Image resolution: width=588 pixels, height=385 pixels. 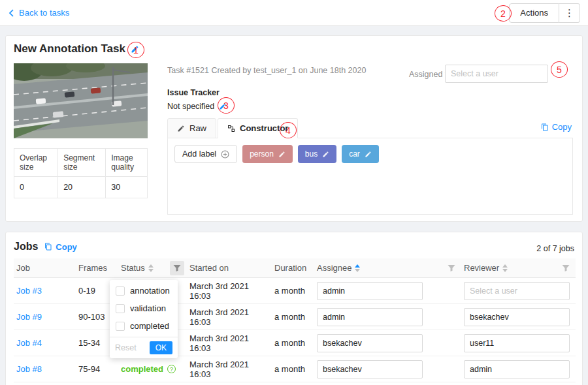 What do you see at coordinates (295, 369) in the screenshot?
I see `table-row: Job #8 75-94 completed ? March 3rd 2021 …` at bounding box center [295, 369].